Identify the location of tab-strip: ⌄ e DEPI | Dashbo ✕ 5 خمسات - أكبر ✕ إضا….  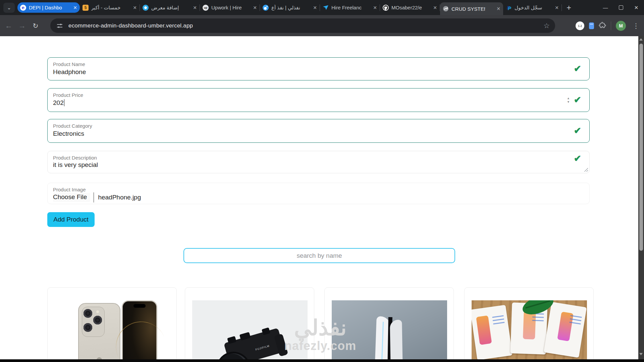
(322, 7).